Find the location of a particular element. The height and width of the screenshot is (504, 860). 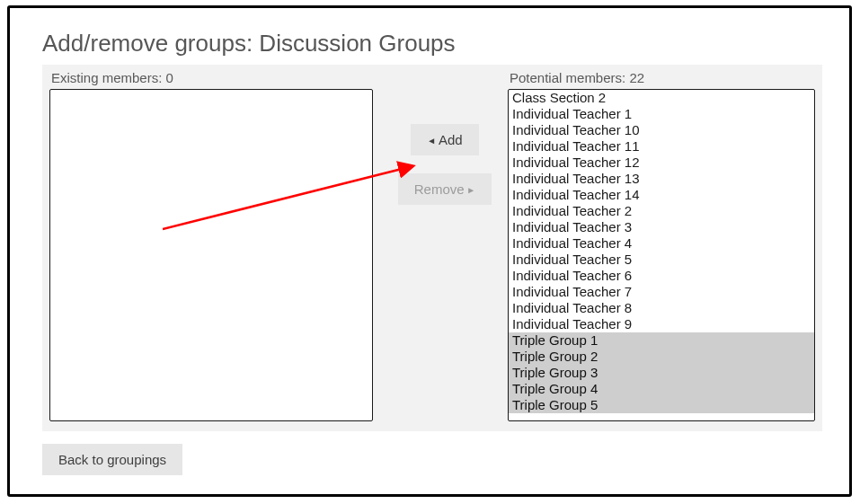

list-item: Triple Group 5 is located at coordinates (661, 405).